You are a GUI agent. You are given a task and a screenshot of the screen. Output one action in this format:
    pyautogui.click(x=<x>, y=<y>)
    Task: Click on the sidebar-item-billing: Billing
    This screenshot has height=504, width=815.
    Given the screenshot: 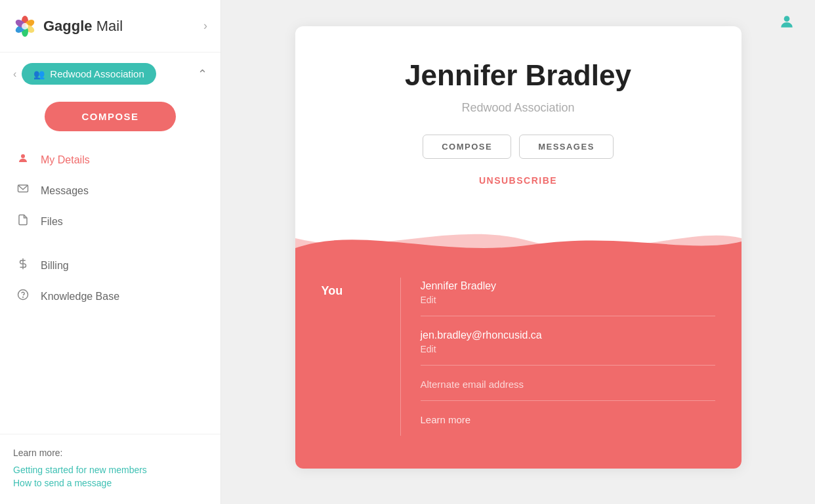 What is the action you would take?
    pyautogui.click(x=110, y=265)
    